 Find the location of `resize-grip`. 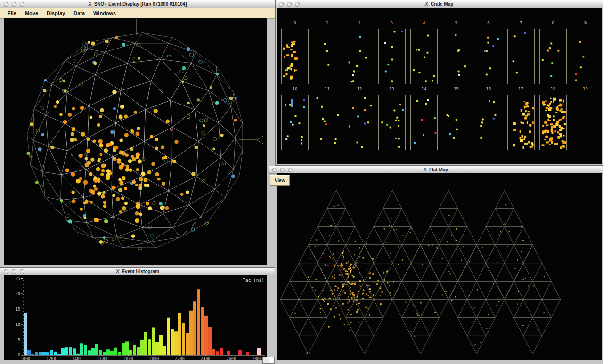

resize-grip is located at coordinates (269, 360).